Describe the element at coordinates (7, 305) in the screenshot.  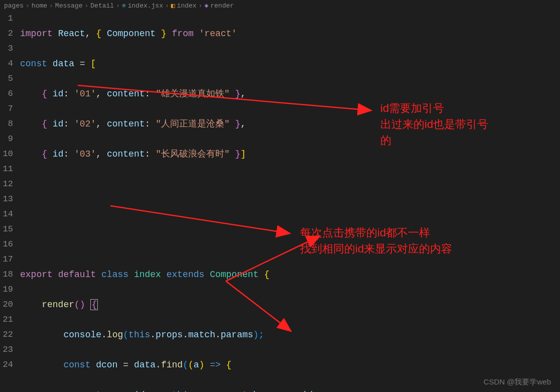
I see `line-number: 20` at that location.